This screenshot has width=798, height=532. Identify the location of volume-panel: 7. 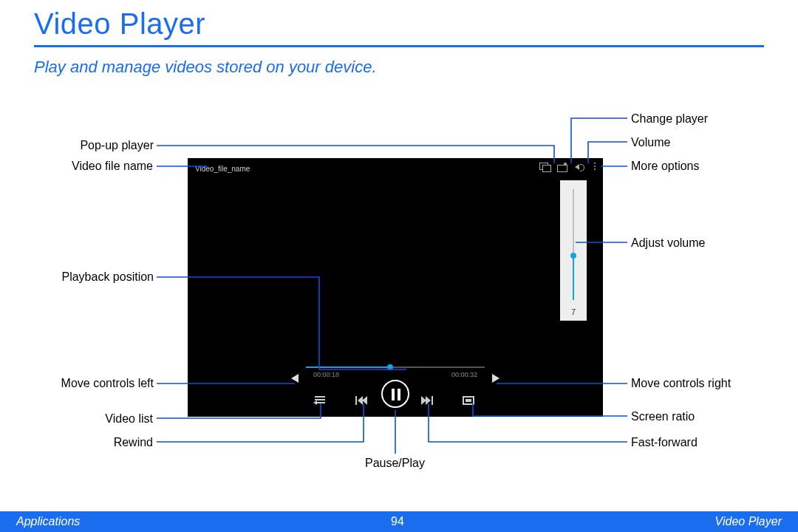
(573, 250).